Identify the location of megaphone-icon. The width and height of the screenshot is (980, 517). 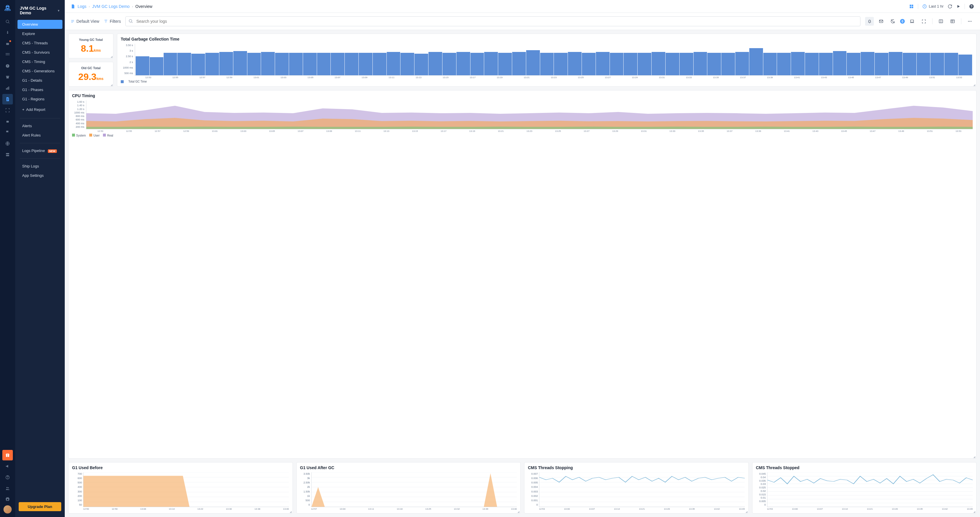
(8, 466).